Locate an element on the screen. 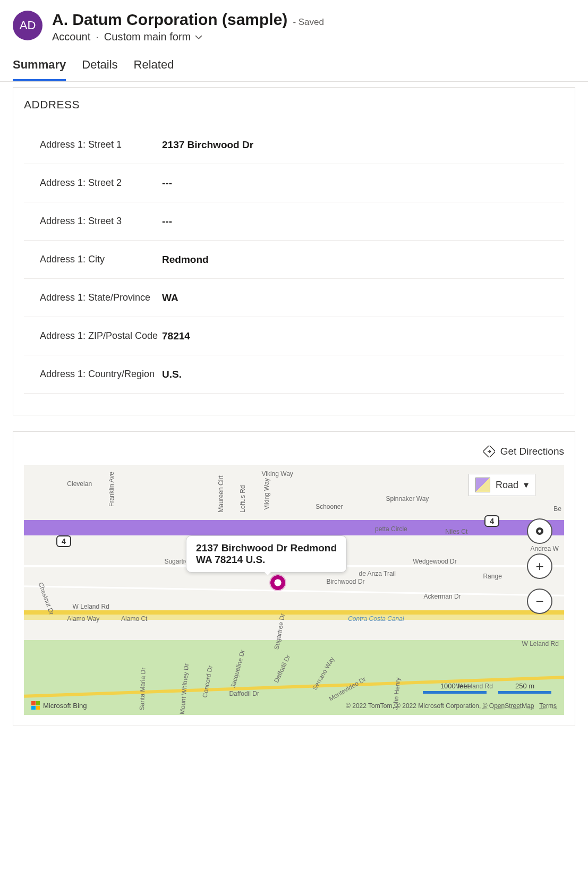 The height and width of the screenshot is (895, 588). microsoft-logo-icon is located at coordinates (36, 705).